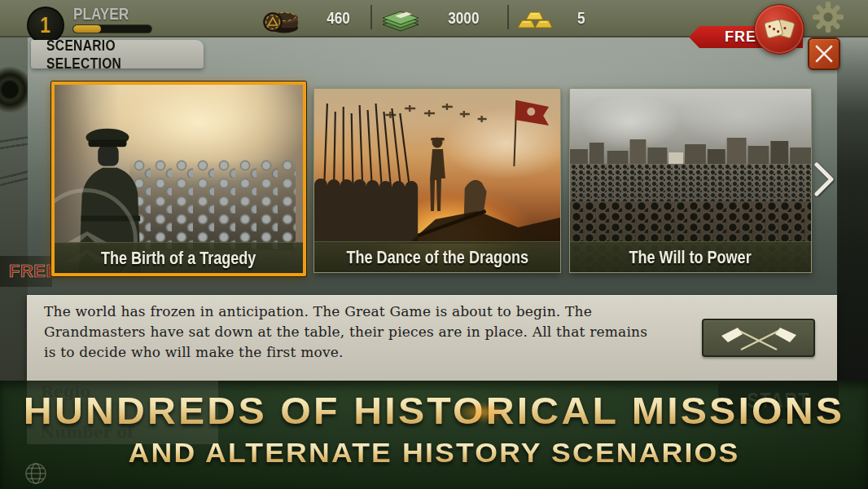 Image resolution: width=868 pixels, height=489 pixels. I want to click on banner-subheadline: AND ALTERNATE HISTORY SCENARIOS, so click(434, 453).